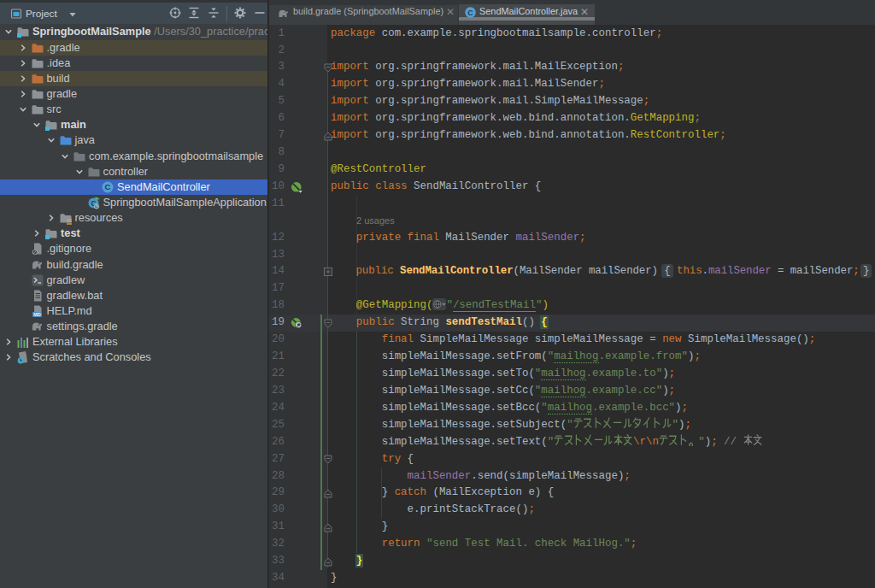  What do you see at coordinates (38, 315) in the screenshot?
I see `svg-text: MD` at bounding box center [38, 315].